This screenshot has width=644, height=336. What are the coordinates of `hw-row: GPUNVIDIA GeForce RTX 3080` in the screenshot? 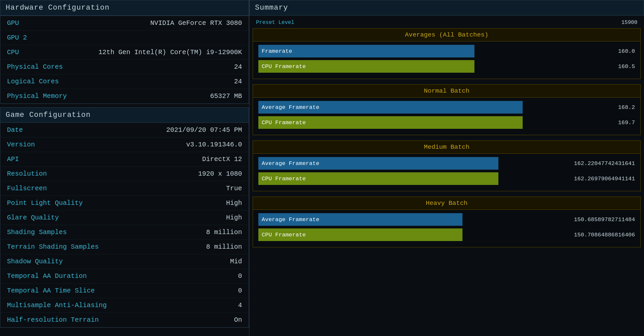 It's located at (124, 23).